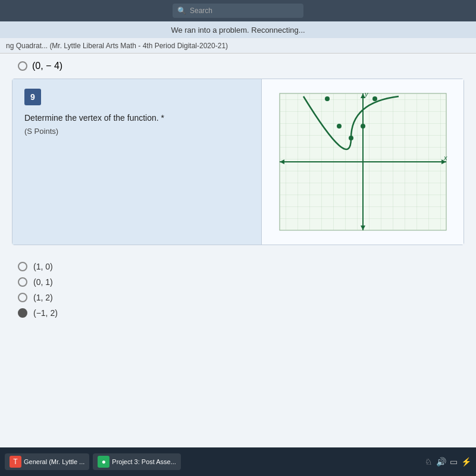  What do you see at coordinates (238, 11) in the screenshot?
I see `top-bar: 🔍 Search` at bounding box center [238, 11].